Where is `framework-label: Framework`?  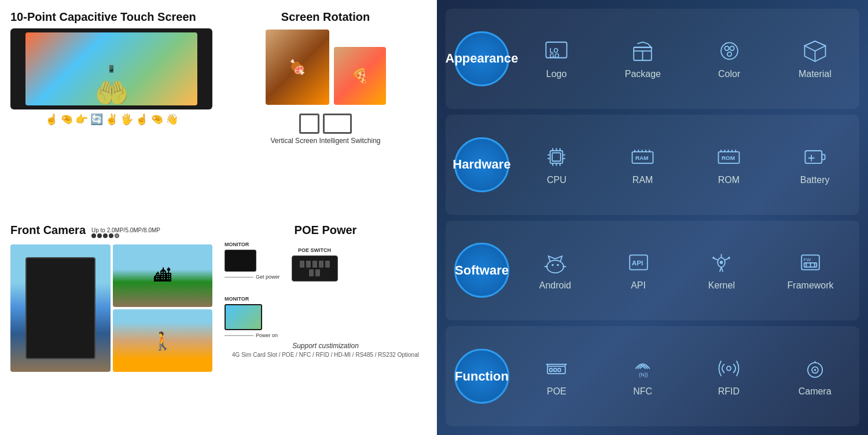
framework-label: Framework is located at coordinates (811, 286).